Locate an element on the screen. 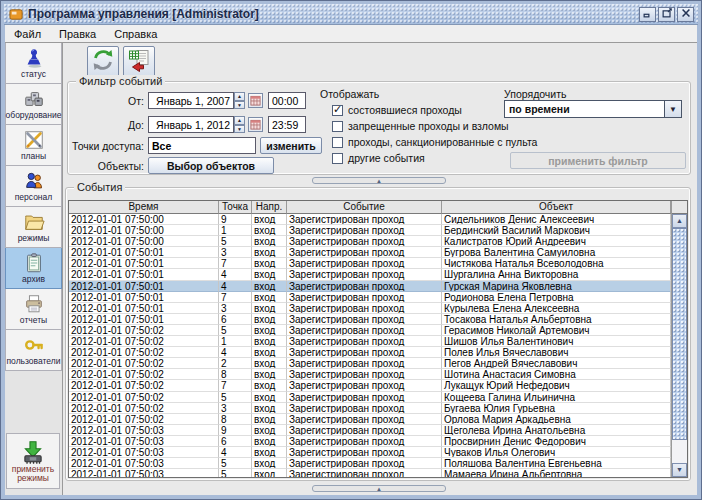 This screenshot has width=702, height=500. scrollbar-thumb is located at coordinates (680, 334).